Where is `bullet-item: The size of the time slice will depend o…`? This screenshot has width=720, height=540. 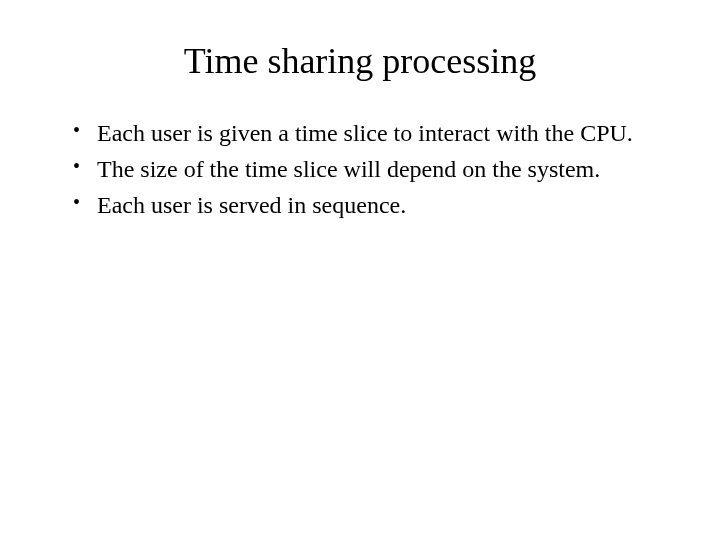
bullet-item: The size of the time slice will depend o… is located at coordinates (360, 169).